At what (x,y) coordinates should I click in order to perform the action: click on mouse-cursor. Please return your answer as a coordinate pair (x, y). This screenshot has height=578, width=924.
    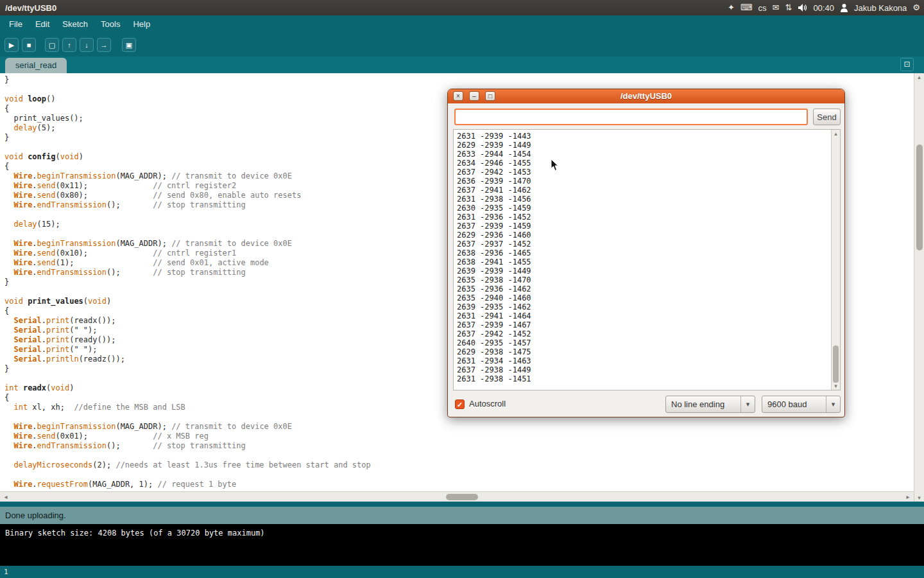
    Looking at the image, I should click on (555, 165).